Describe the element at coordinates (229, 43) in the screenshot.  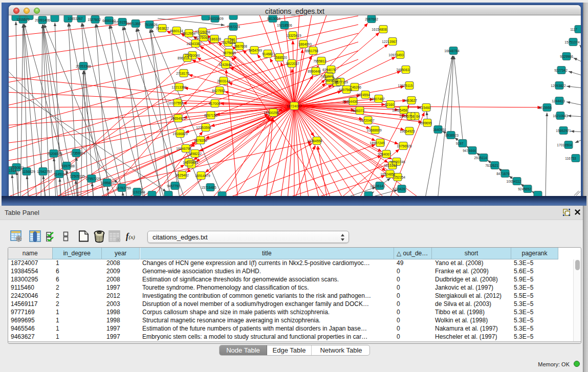
I see `svg-text: 9327508` at that location.